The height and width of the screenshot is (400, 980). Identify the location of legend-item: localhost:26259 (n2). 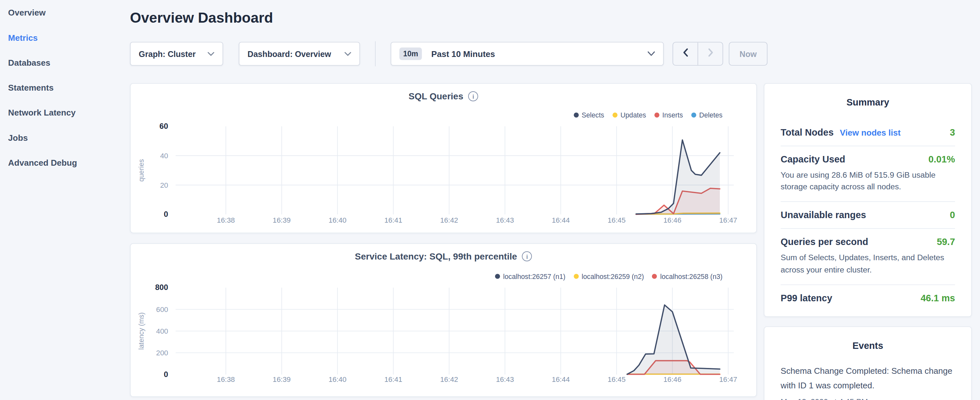
(609, 276).